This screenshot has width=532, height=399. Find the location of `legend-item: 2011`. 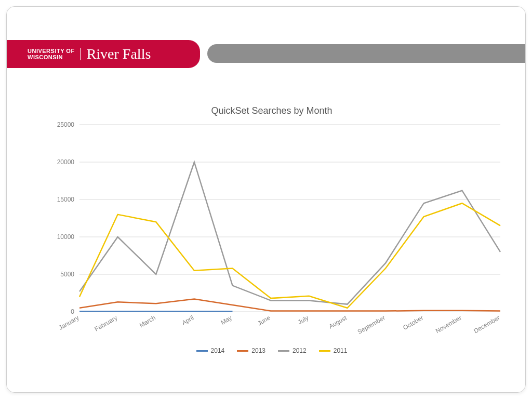

legend-item: 2011 is located at coordinates (334, 351).